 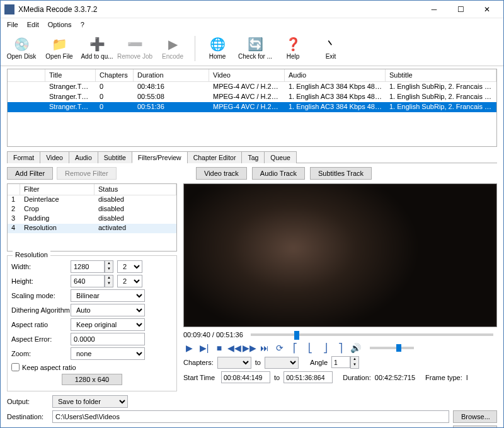 What do you see at coordinates (92, 379) in the screenshot?
I see `dimension-button: 1280 x 640` at bounding box center [92, 379].